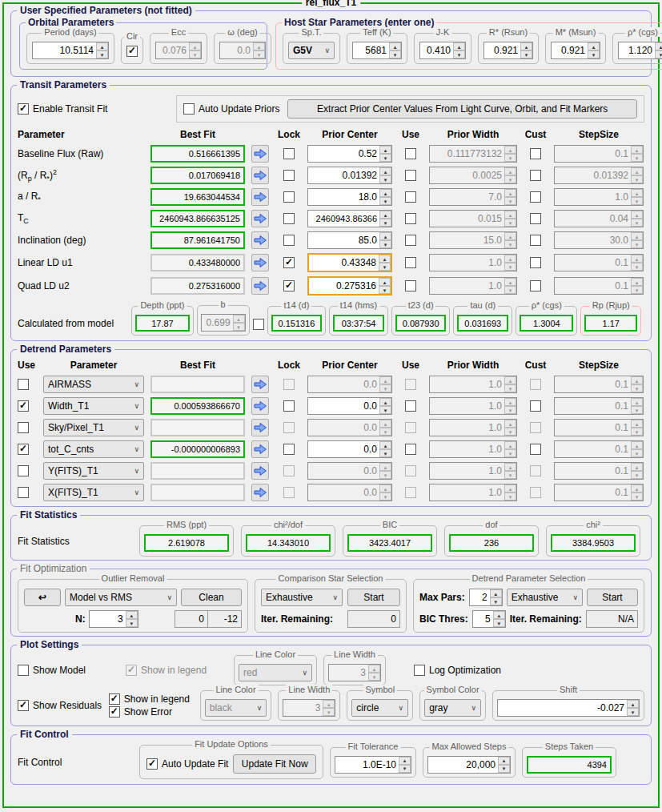 The image size is (662, 812). I want to click on show-error: Show Error, so click(154, 712).